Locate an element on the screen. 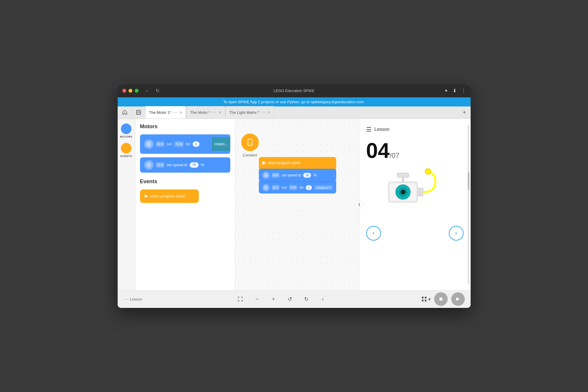 This screenshot has height=392, width=588. ws-rotations-dropdown: rotations ▾ is located at coordinates (323, 188).